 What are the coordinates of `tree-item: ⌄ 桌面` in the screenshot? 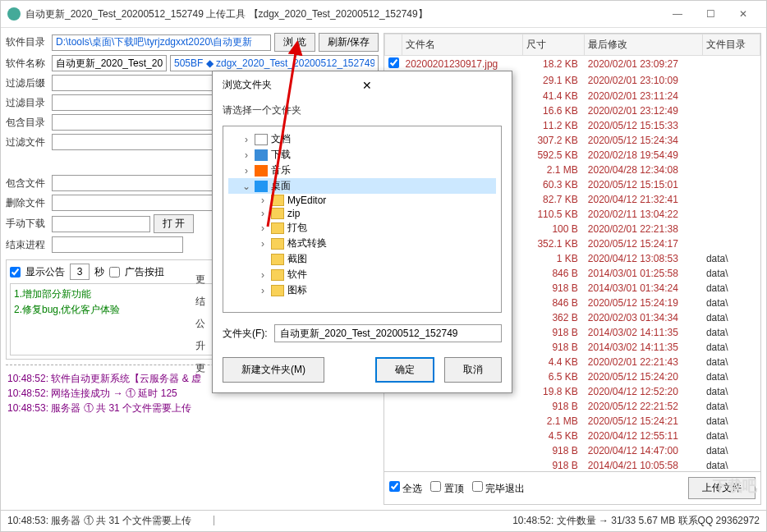 It's located at (362, 186).